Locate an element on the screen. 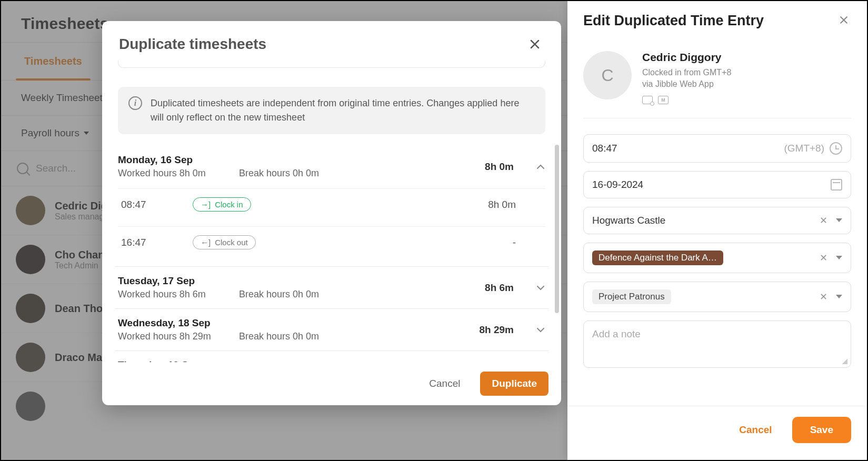 Image resolution: width=868 pixels, height=461 pixels. entry-time: 16:47 is located at coordinates (151, 243).